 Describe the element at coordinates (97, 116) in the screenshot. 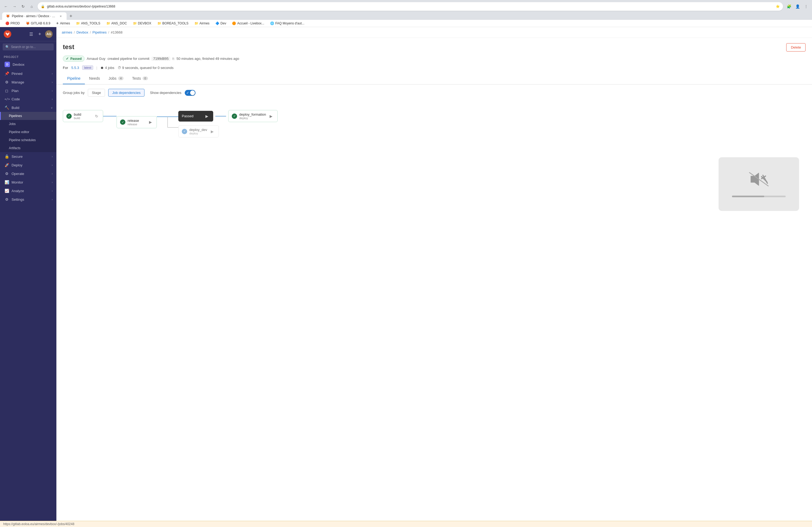

I see `refresh-icon: ↻` at that location.